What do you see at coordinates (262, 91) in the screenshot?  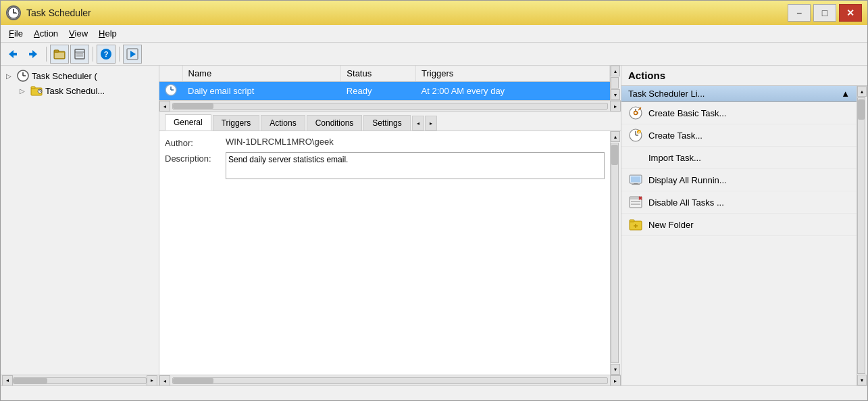 I see `task-name: Daily email script` at bounding box center [262, 91].